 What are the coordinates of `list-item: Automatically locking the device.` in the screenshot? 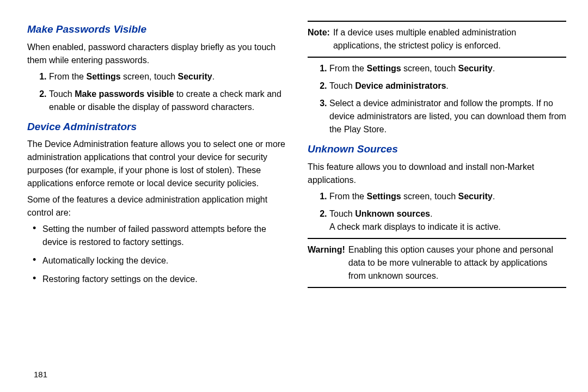 It's located at (164, 261).